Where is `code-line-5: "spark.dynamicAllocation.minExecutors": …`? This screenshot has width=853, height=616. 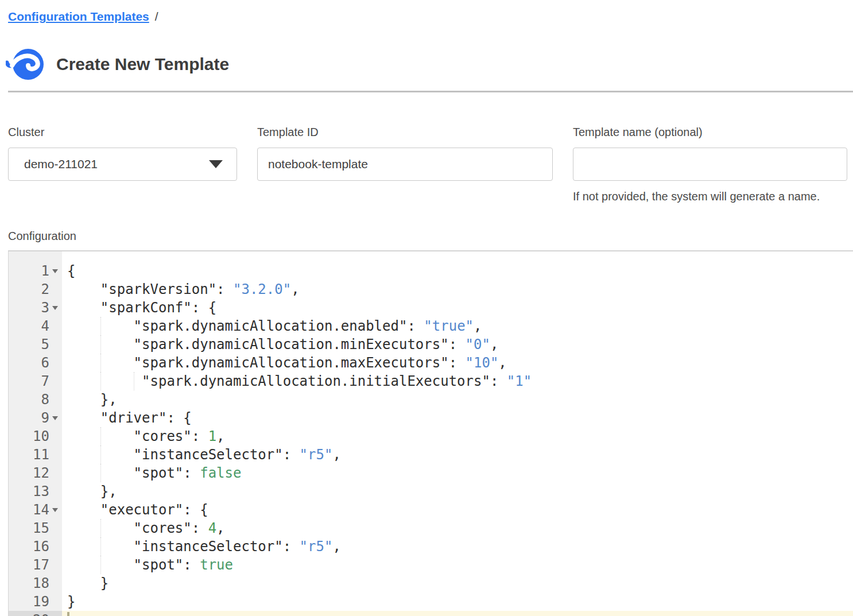 code-line-5: "spark.dynamicAllocation.minExecutors": … is located at coordinates (457, 344).